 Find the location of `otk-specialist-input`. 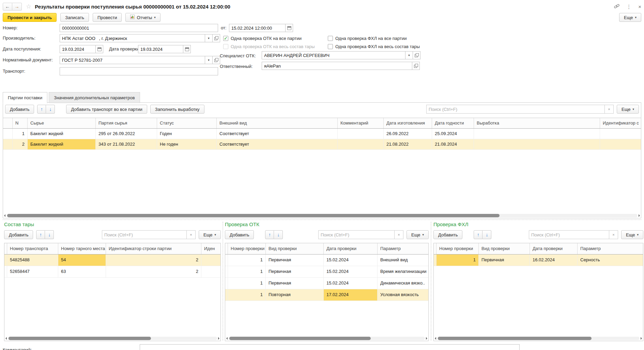

otk-specialist-input is located at coordinates (334, 55).